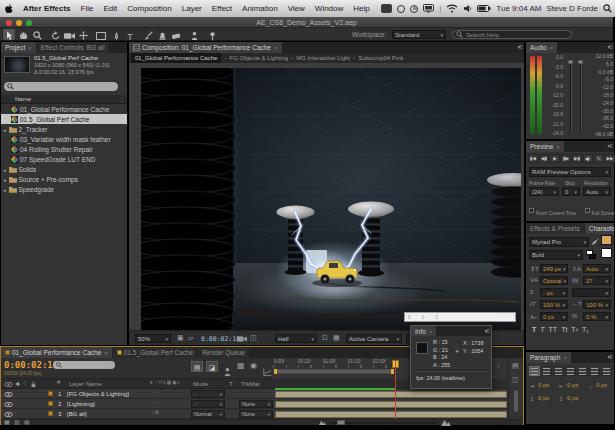 The image size is (615, 430). Describe the element at coordinates (518, 8) in the screenshot. I see `menubar-clock: Tue 9:04 AM` at that location.